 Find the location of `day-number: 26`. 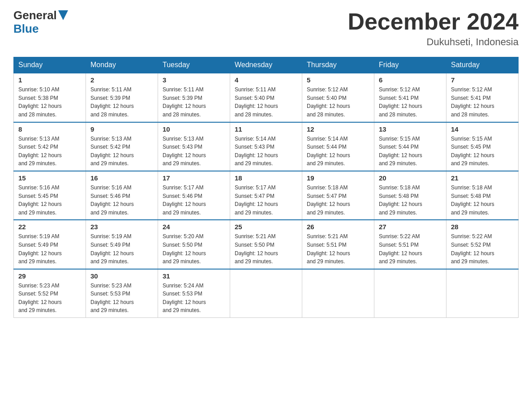

day-number: 26 is located at coordinates (338, 227).